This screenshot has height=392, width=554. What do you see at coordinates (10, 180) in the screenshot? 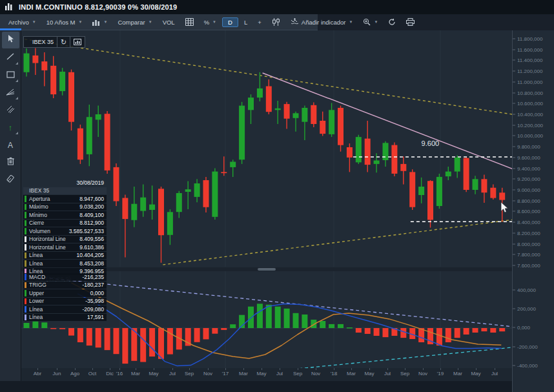
I see `eraser-icon` at bounding box center [10, 180].